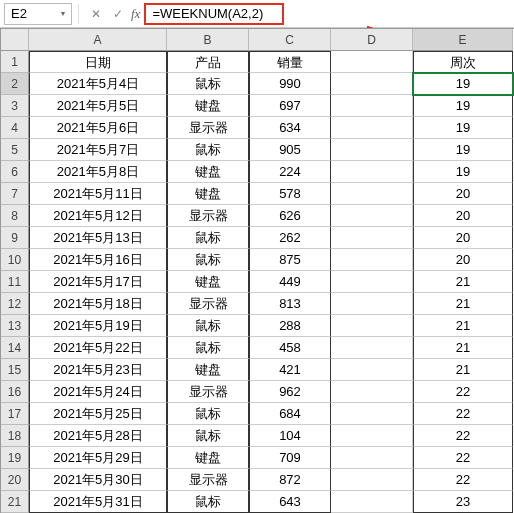 This screenshot has width=514, height=513. What do you see at coordinates (208, 458) in the screenshot?
I see `cell-B19: 键盘` at bounding box center [208, 458].